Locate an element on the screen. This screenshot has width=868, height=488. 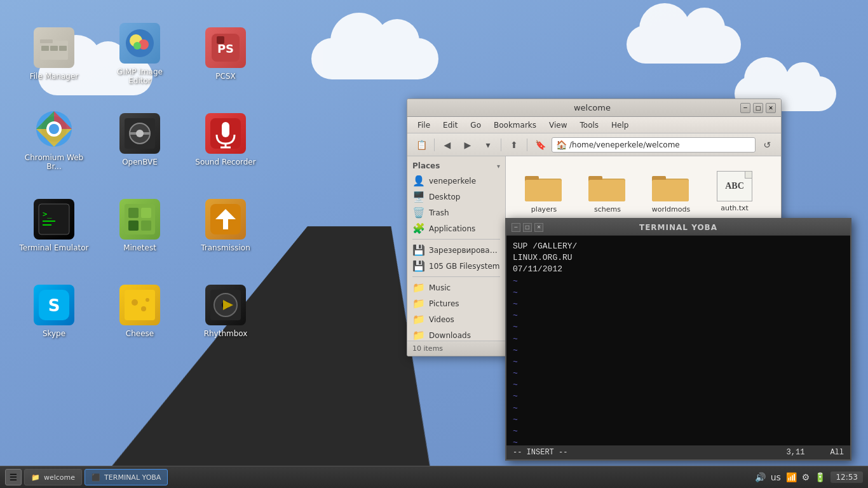
icon-rhythmbox: Rhythmbox is located at coordinates (226, 311).